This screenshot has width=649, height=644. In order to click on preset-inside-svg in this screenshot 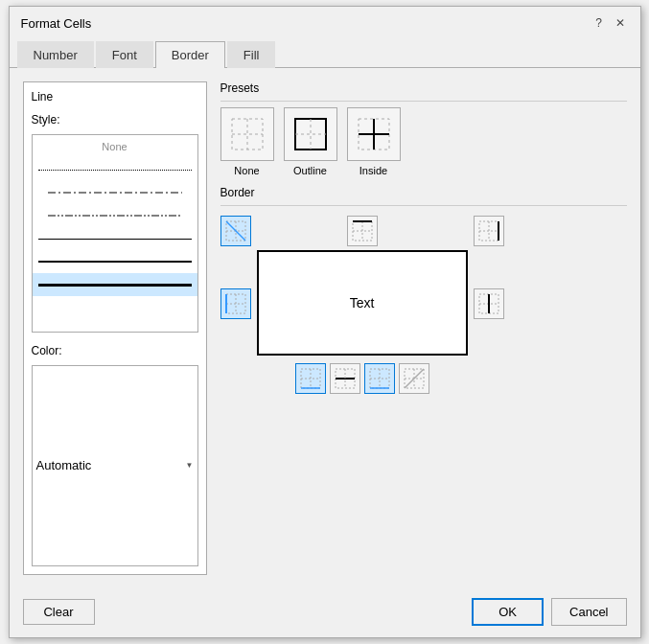, I will do `click(374, 134)`.